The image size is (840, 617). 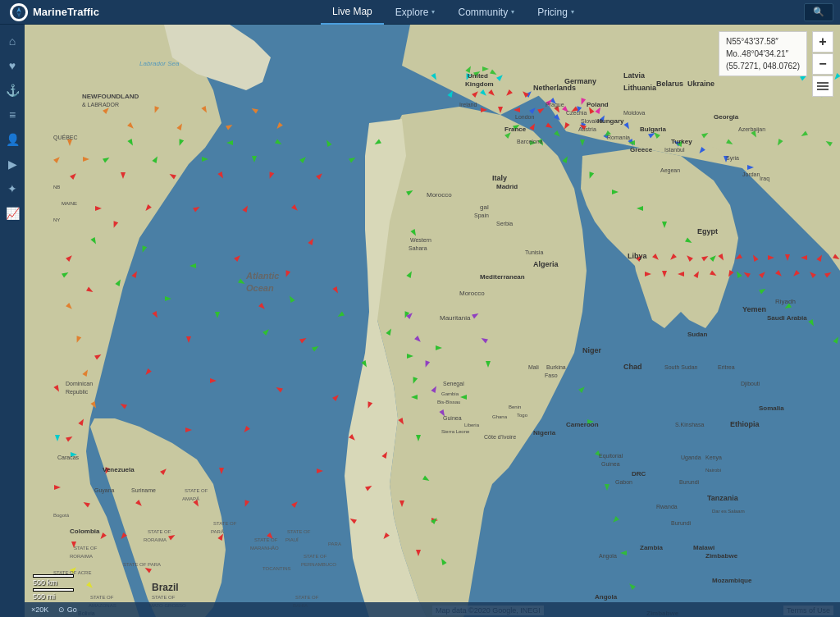 I want to click on go-button: ⊙ Go, so click(x=67, y=610).